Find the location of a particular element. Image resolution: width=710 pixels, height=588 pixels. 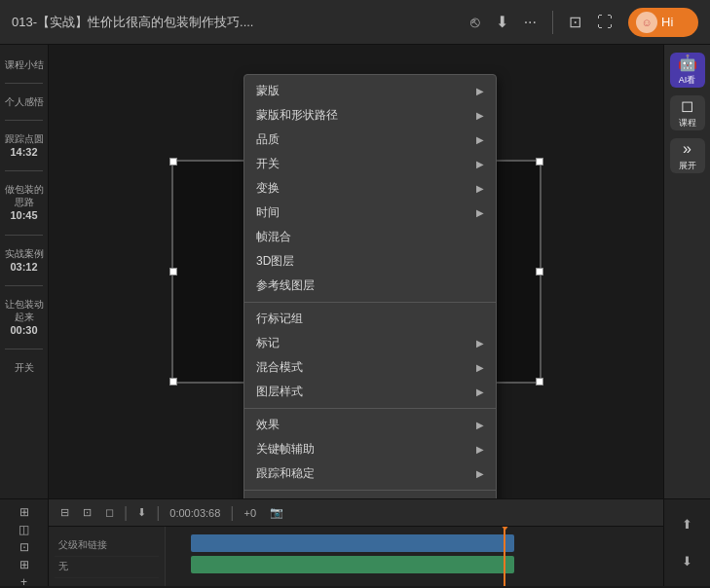

tl-icon-2: ◫ is located at coordinates (23, 530).